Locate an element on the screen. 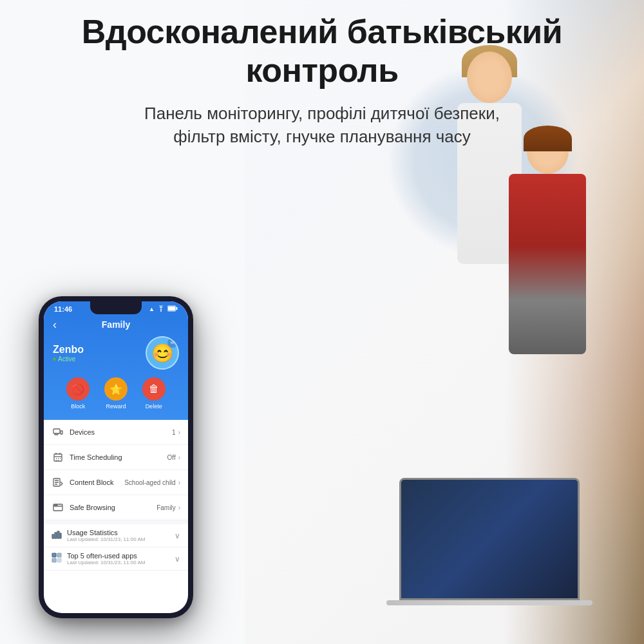  laptop-screen is located at coordinates (489, 539).